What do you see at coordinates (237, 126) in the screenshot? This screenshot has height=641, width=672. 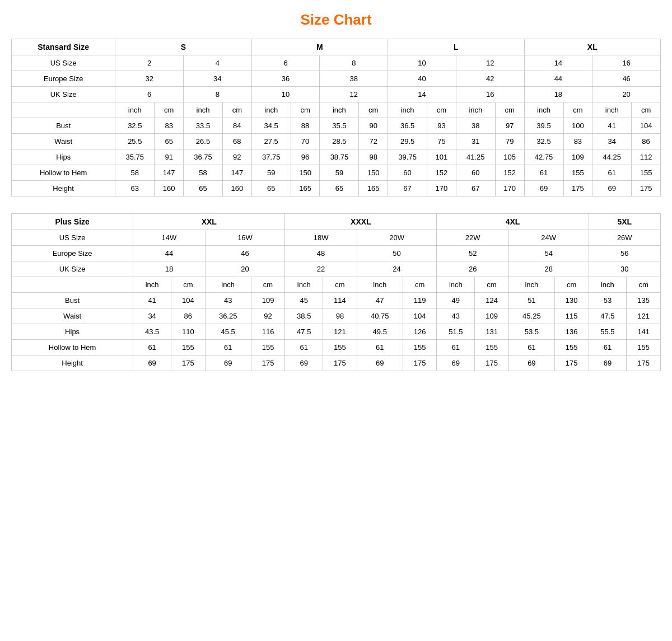 I see `table-cell: 84` at bounding box center [237, 126].